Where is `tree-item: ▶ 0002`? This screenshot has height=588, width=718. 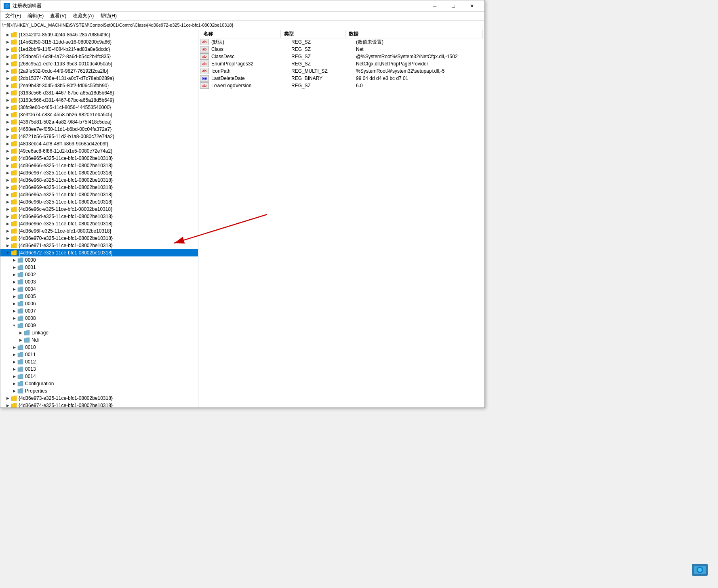 tree-item: ▶ 0002 is located at coordinates (99, 275).